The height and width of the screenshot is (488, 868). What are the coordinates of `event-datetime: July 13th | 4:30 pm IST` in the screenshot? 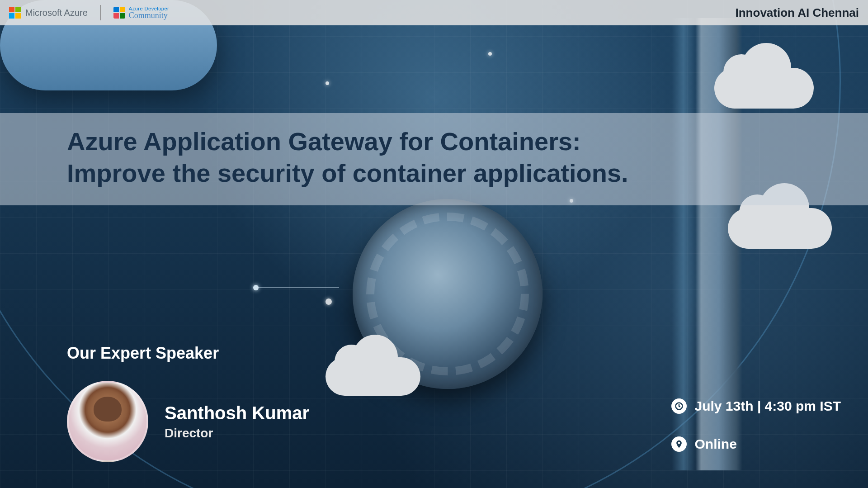 It's located at (768, 406).